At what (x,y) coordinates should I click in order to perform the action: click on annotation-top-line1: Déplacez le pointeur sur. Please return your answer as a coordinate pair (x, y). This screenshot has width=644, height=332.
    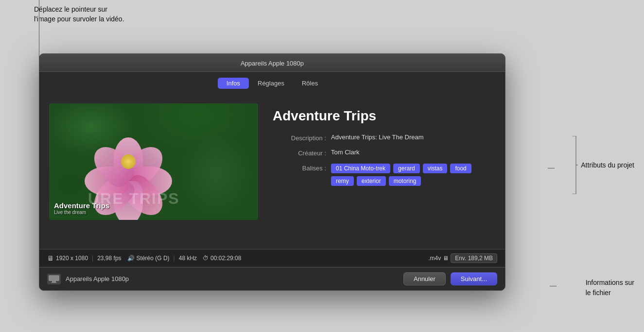
    Looking at the image, I should click on (71, 9).